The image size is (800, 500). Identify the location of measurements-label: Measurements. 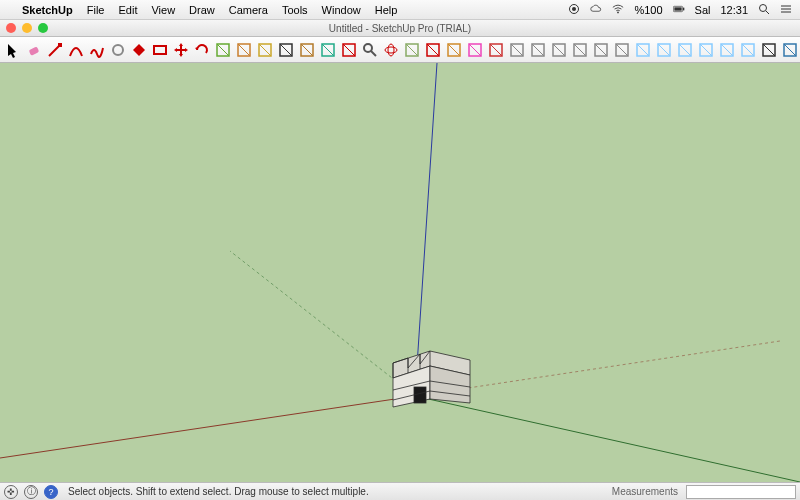
(646, 492).